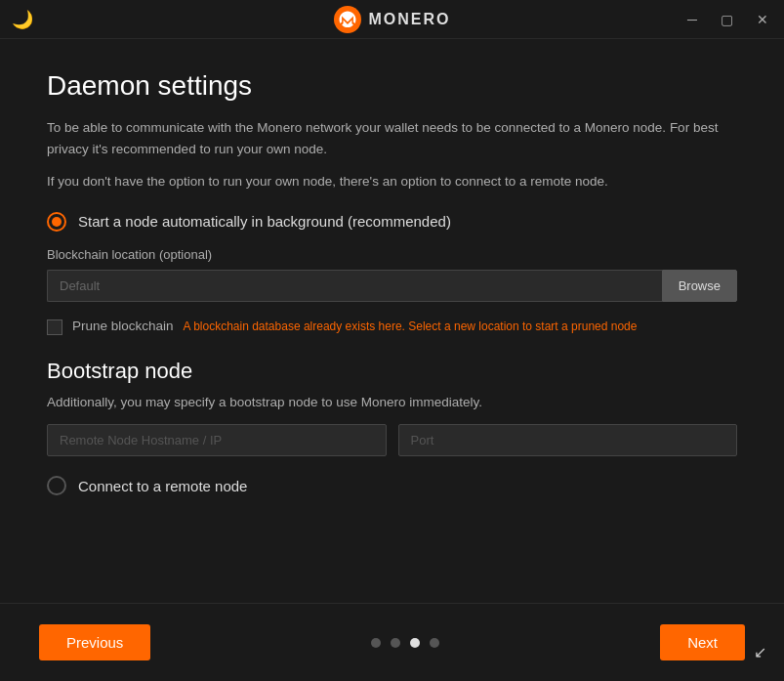  Describe the element at coordinates (55, 327) in the screenshot. I see `prune-blockchain-checkbox` at that location.